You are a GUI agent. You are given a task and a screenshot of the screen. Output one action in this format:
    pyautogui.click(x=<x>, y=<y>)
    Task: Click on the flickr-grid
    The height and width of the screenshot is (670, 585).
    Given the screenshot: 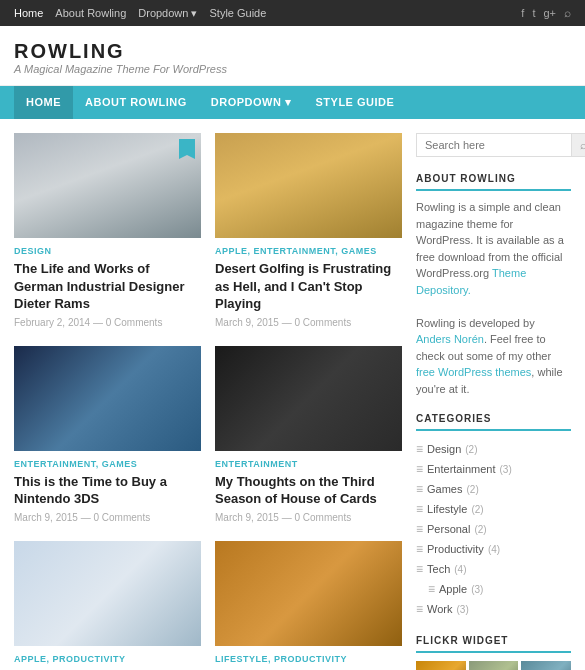 What is the action you would take?
    pyautogui.click(x=494, y=666)
    